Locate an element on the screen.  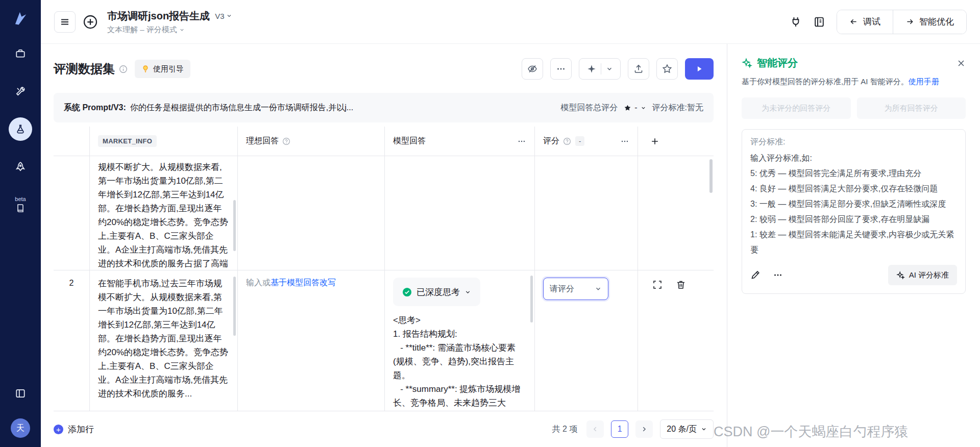
more-actions-button is located at coordinates (561, 69).